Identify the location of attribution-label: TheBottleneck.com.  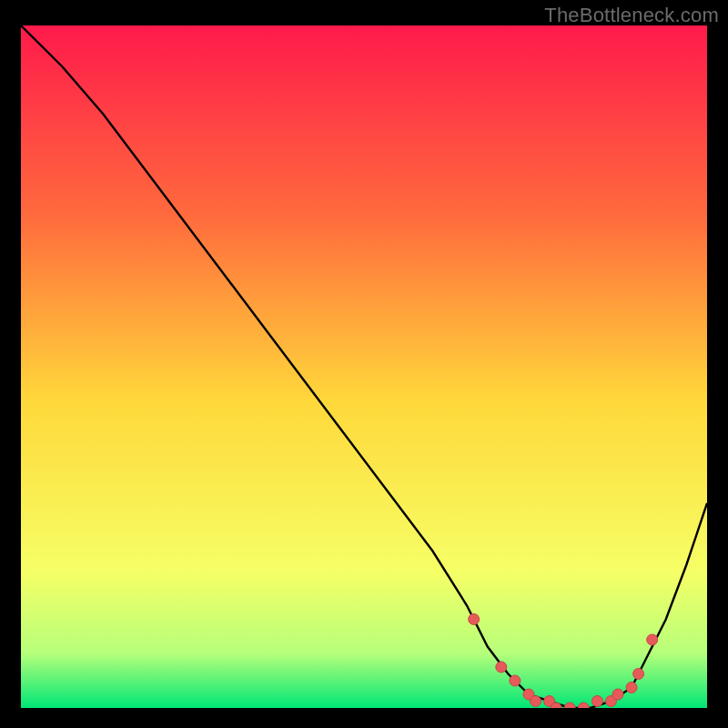
(632, 15).